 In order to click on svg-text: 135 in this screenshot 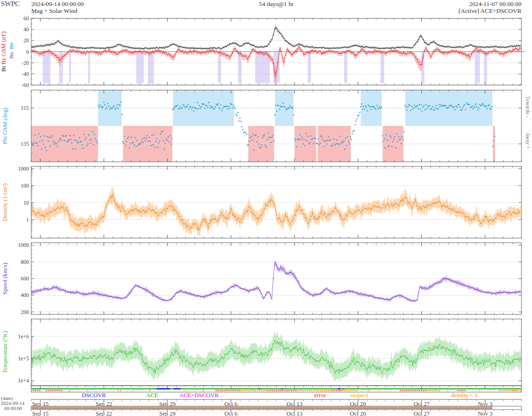, I will do `click(25, 144)`.